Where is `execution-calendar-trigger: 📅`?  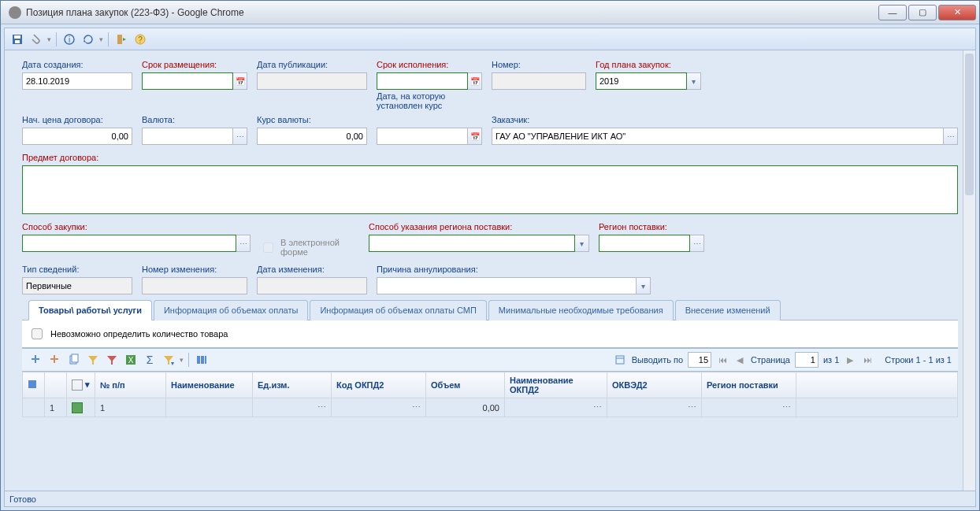 execution-calendar-trigger: 📅 is located at coordinates (475, 81).